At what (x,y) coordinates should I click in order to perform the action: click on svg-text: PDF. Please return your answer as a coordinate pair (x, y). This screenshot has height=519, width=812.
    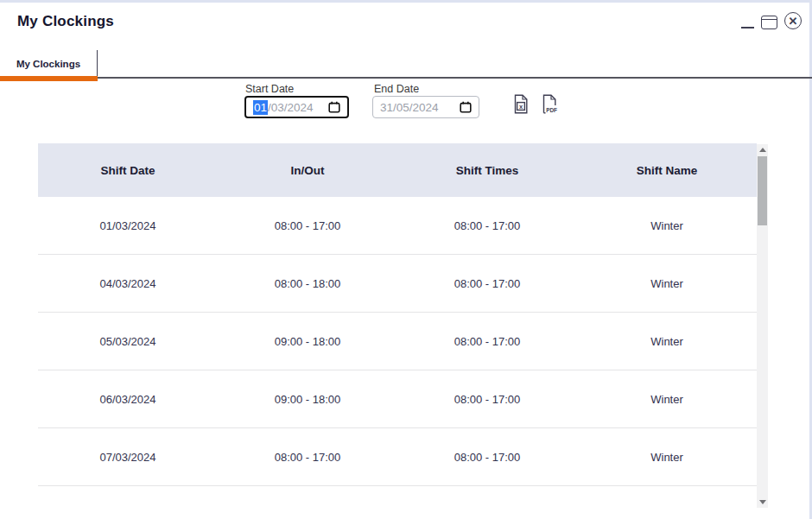
    Looking at the image, I should click on (551, 111).